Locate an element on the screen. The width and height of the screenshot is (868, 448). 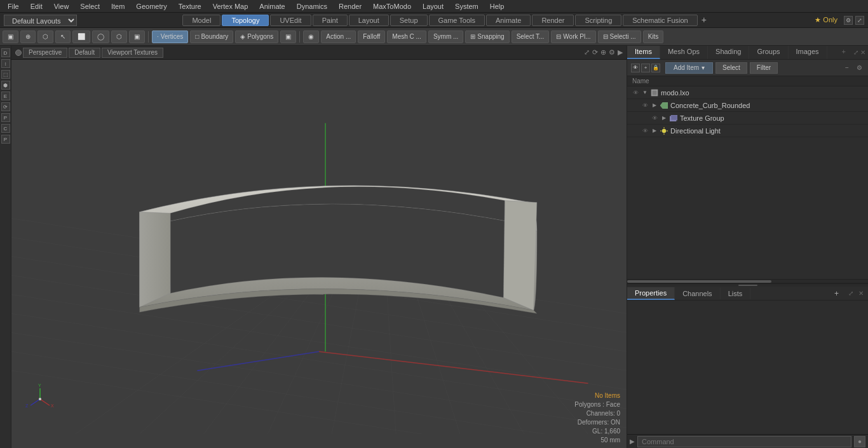
menu-texture: Texture is located at coordinates (190, 6).